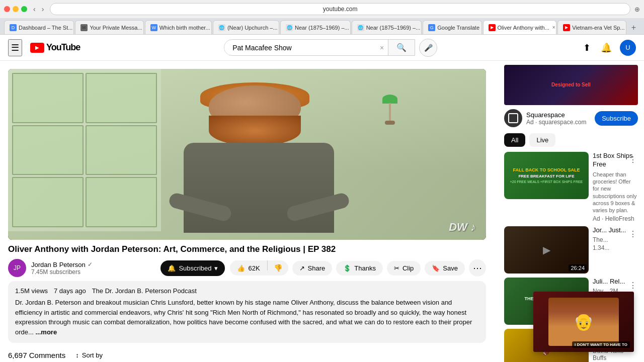 The image size is (644, 362). What do you see at coordinates (359, 268) in the screenshot?
I see `thanks-button: 💲 Thanks` at bounding box center [359, 268].